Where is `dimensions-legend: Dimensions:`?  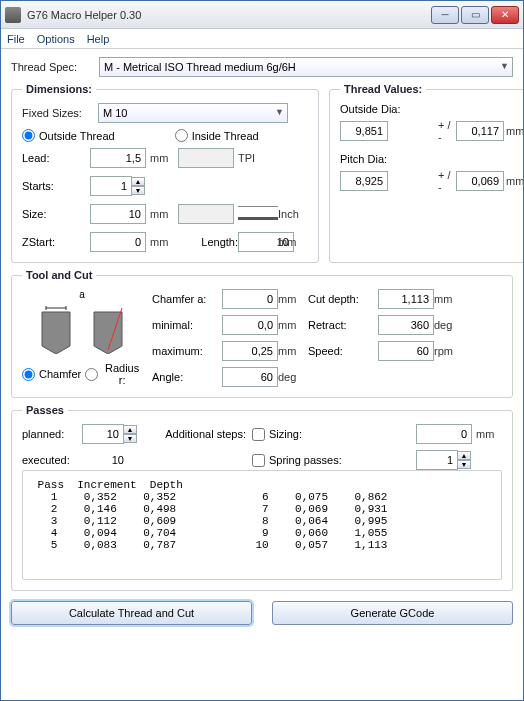
dimensions-legend: Dimensions: is located at coordinates (59, 89).